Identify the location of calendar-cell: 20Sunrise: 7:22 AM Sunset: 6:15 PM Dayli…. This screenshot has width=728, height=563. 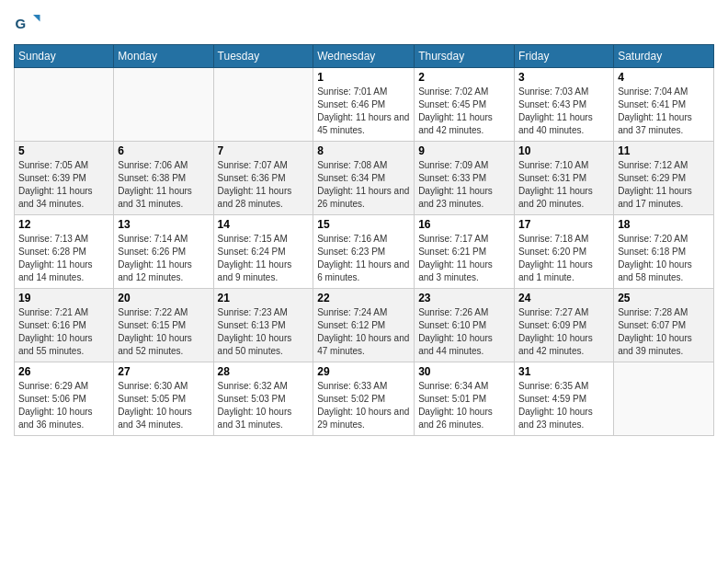
(164, 326).